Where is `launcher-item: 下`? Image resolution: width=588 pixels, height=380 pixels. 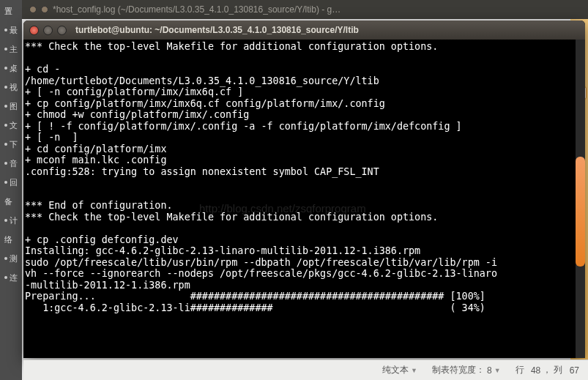 launcher-item: 下 is located at coordinates (11, 144).